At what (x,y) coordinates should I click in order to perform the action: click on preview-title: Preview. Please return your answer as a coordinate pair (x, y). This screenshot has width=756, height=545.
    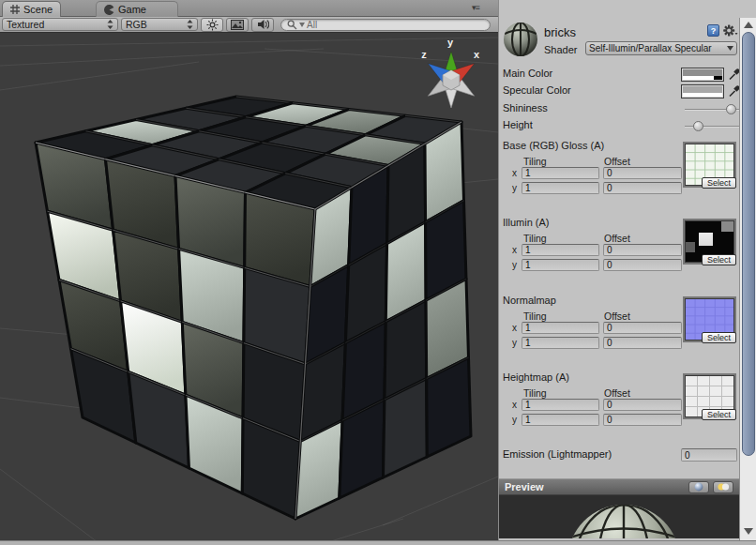
    Looking at the image, I should click on (595, 487).